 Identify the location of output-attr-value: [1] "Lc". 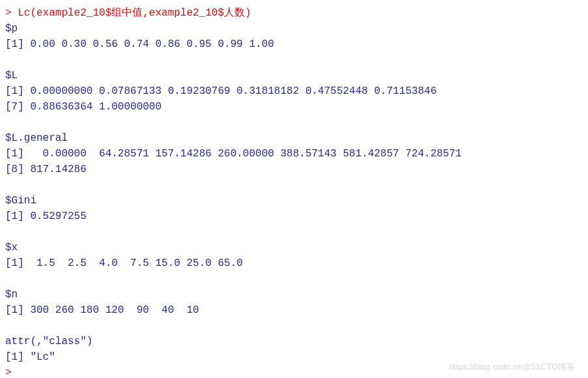
(294, 357).